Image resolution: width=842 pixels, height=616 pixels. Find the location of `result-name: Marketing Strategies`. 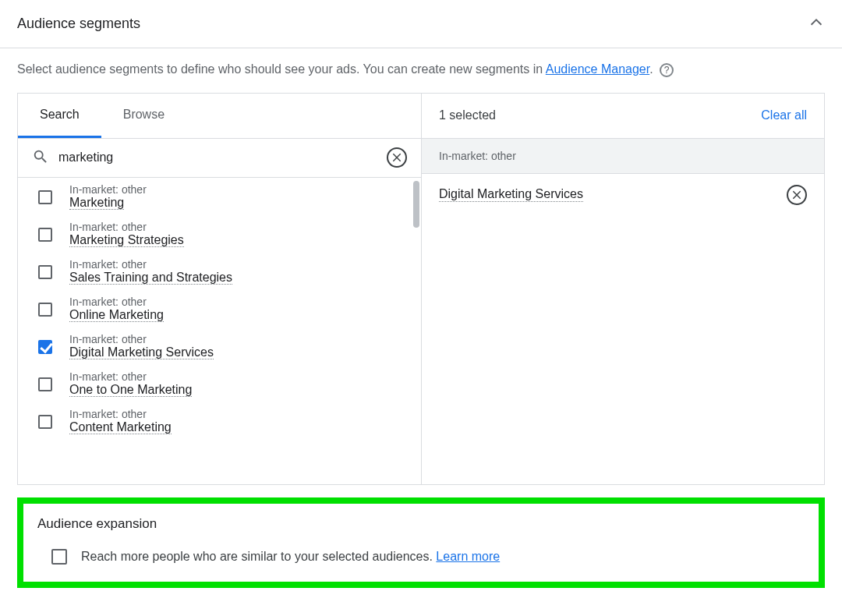

result-name: Marketing Strategies is located at coordinates (126, 240).